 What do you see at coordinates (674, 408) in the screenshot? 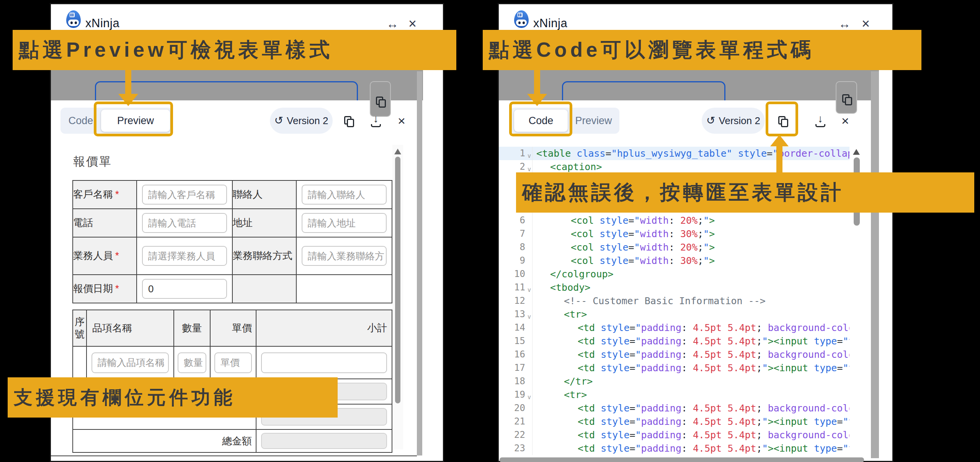
I see `code-line-20: 20<td style="padding: 4.5pt 5.4pt; backg…` at bounding box center [674, 408].